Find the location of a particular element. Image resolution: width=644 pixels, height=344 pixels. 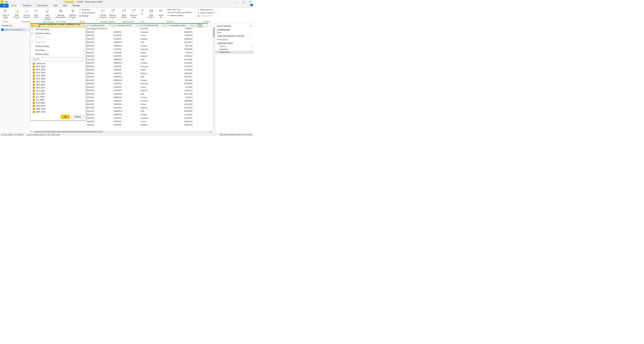

tab-file: File is located at coordinates (4, 6).